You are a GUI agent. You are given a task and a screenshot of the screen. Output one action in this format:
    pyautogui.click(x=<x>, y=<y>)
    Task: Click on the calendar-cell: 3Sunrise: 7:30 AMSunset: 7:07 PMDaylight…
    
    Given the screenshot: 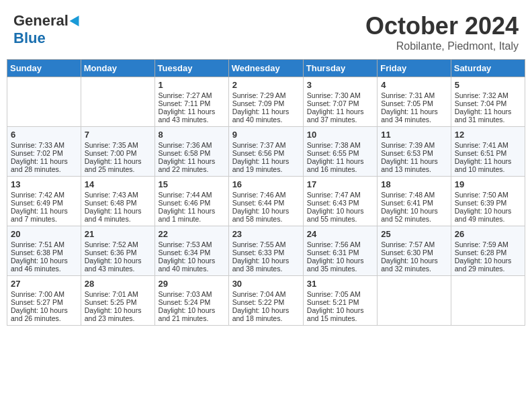 What is the action you would take?
    pyautogui.click(x=340, y=102)
    